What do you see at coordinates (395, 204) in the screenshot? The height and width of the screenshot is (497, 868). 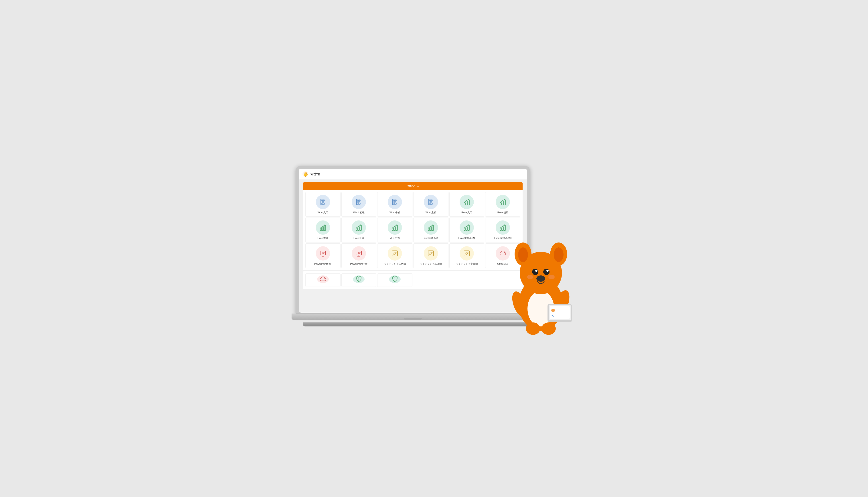 I see `course-card-word-mid: Word中級` at bounding box center [395, 204].